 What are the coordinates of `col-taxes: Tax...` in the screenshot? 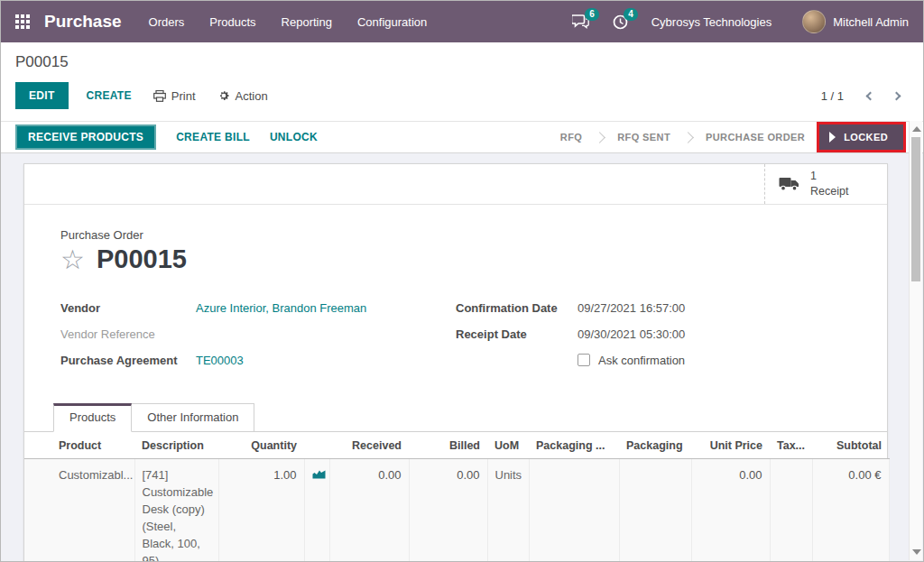 It's located at (790, 446).